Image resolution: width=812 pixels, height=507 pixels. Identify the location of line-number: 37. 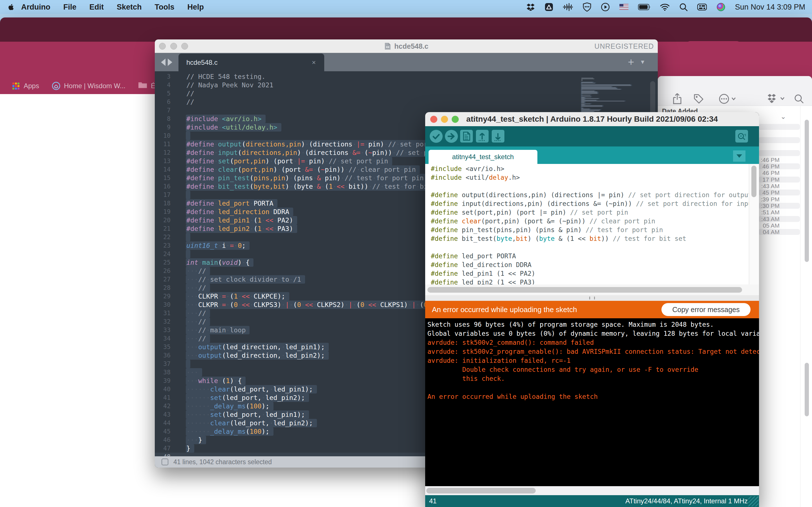
(162, 364).